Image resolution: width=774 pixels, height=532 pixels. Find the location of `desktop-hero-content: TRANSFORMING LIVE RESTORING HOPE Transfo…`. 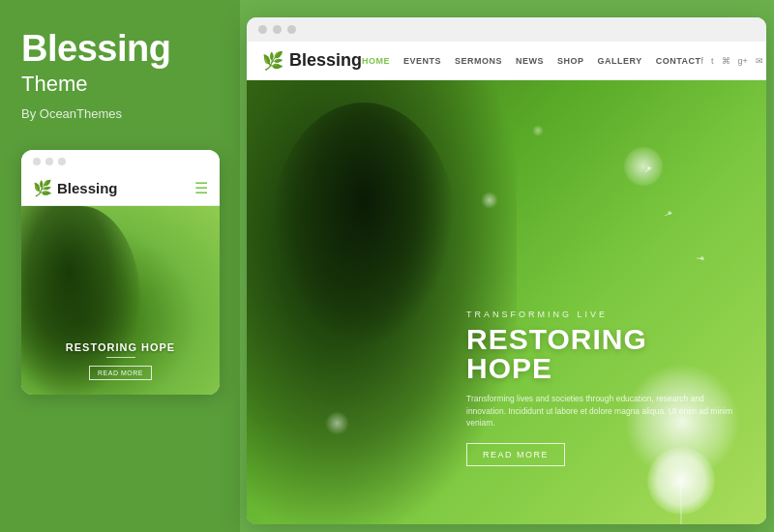

desktop-hero-content: TRANSFORMING LIVE RESTORING HOPE Transfo… is located at coordinates (602, 388).